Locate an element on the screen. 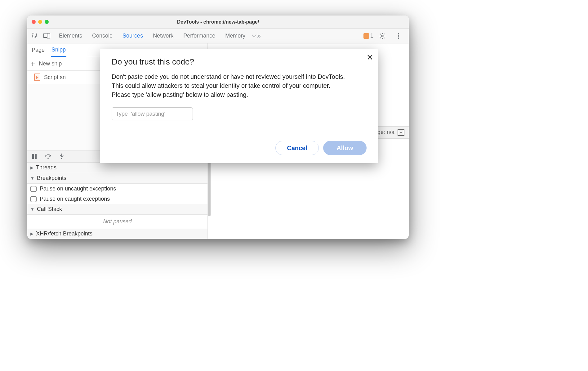  coverage-toggle-icon: ▾ is located at coordinates (401, 132).